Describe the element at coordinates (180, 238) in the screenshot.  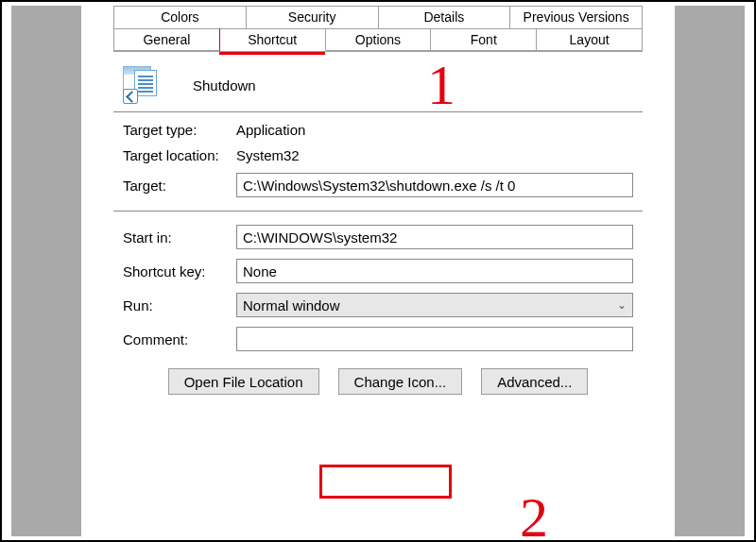
I see `label-start-in: Start in:` at that location.